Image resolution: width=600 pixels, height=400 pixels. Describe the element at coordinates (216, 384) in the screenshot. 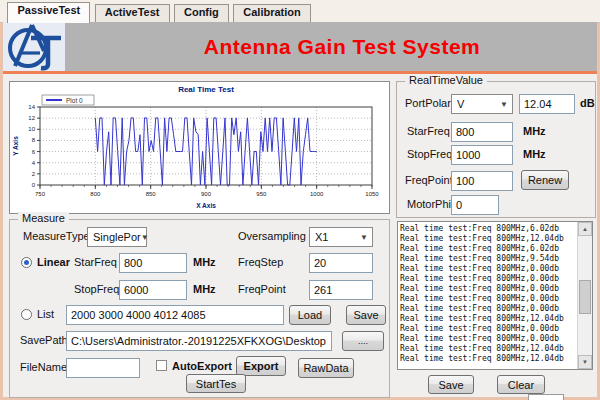

I see `start-test-button: StartTes` at that location.